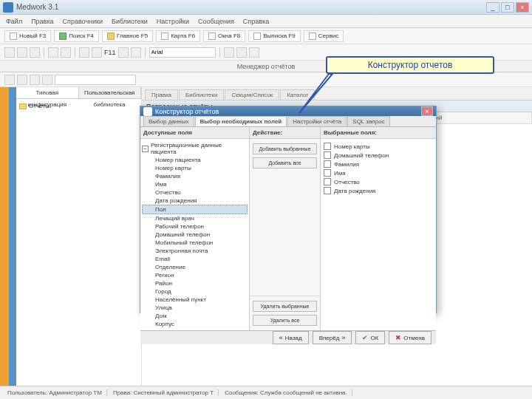  I want to click on group-patient-reg: − Регистрационные данные пациента, so click(195, 149).